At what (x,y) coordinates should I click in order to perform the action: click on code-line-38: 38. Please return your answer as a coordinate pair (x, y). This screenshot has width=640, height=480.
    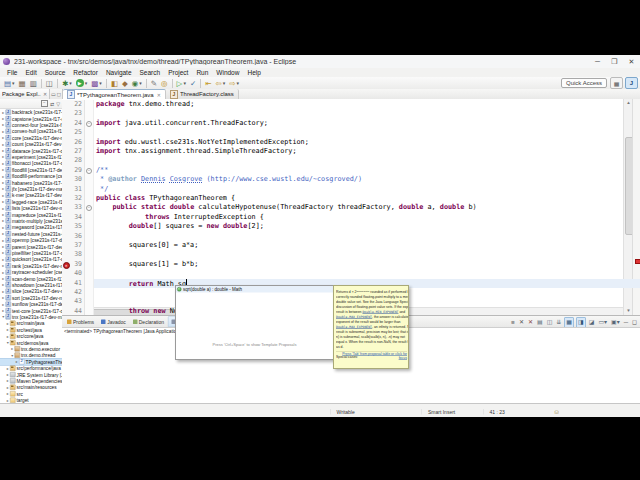
    Looking at the image, I should click on (351, 254).